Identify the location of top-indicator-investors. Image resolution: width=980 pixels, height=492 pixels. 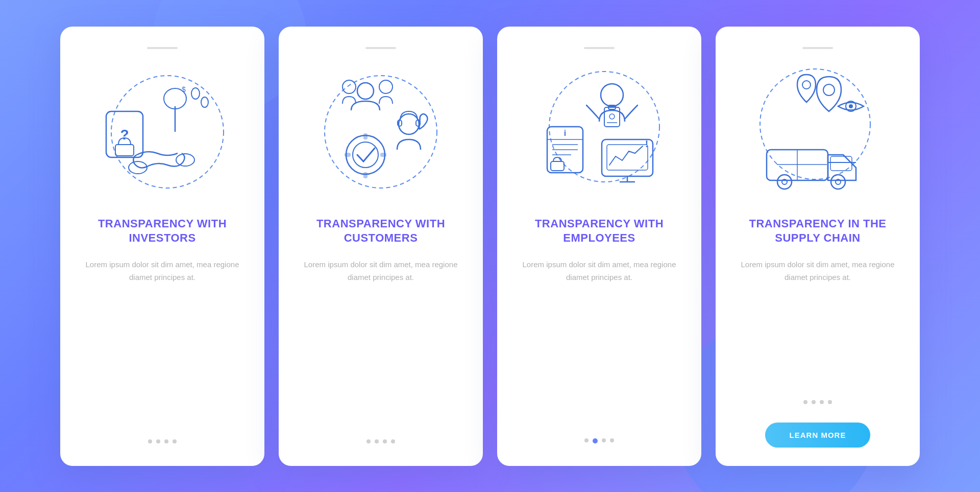
(162, 48).